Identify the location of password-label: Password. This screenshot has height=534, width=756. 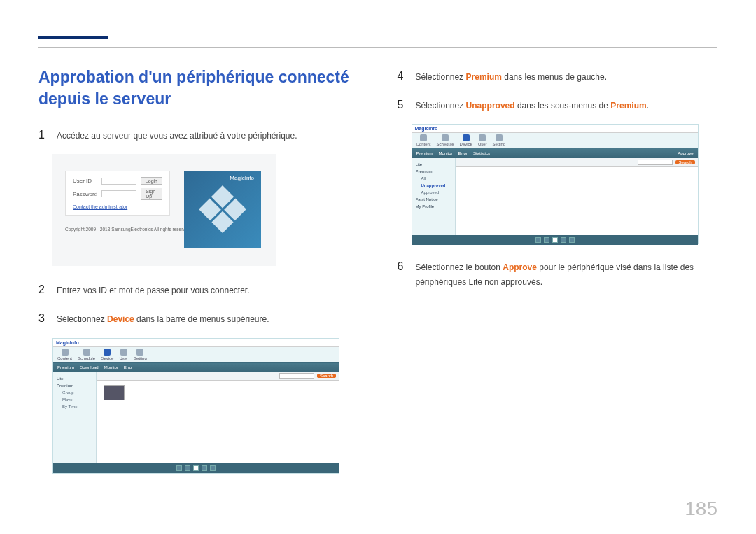
(85, 195).